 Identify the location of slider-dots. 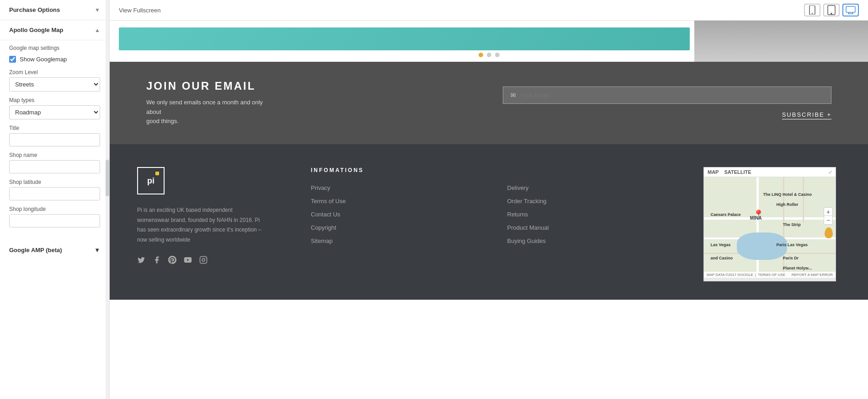
(489, 55).